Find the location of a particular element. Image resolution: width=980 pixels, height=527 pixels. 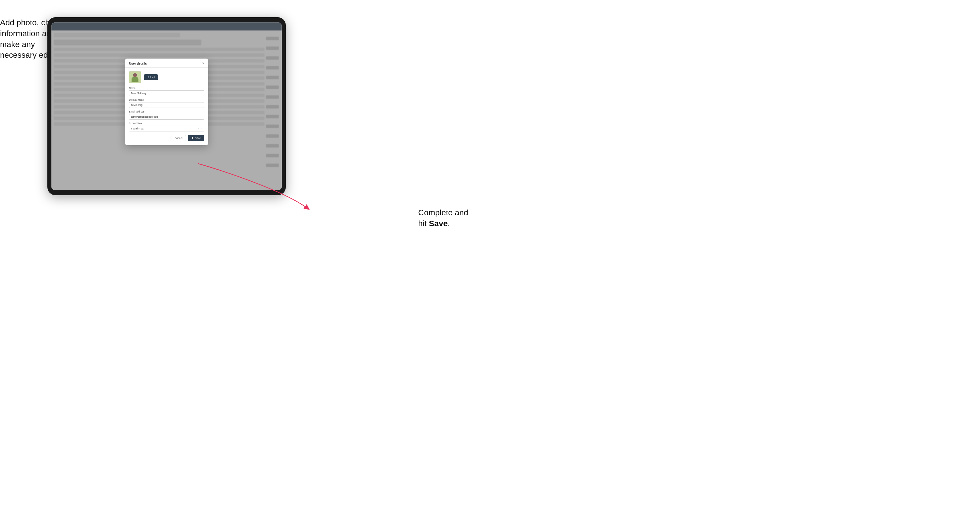

school-year-select-wrapper: × ⌄ is located at coordinates (167, 129).